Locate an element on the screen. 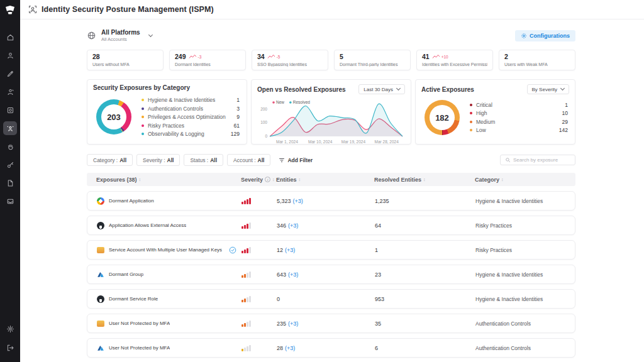 The height and width of the screenshot is (362, 644). legend-item: Hygiene & Inactive Identities1 is located at coordinates (191, 100).